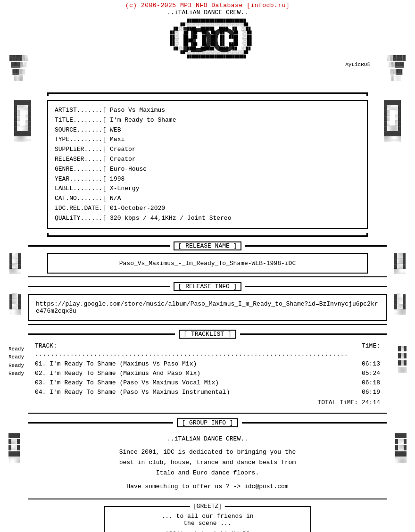  Describe the element at coordinates (16, 362) in the screenshot. I see `ready-labels-left: Ready Ready Ready Ready` at that location.